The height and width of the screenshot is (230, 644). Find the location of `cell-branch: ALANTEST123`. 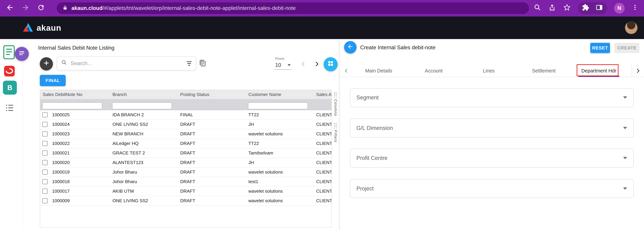

cell-branch: ALANTEST123 is located at coordinates (144, 163).